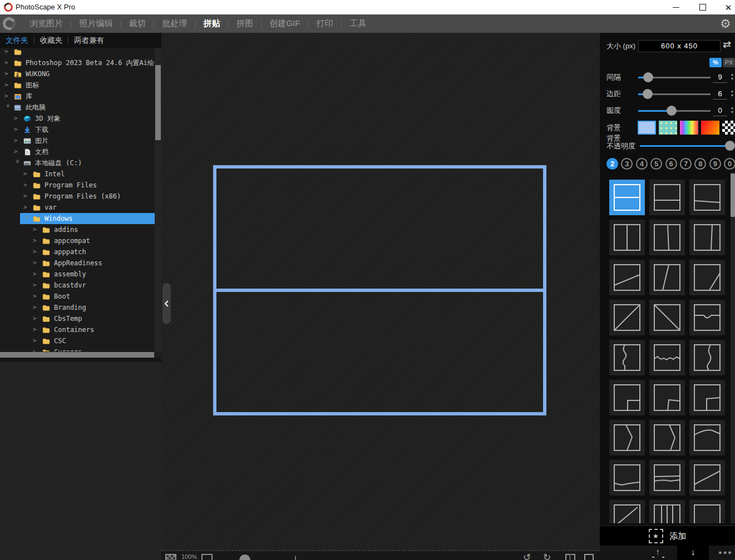 The width and height of the screenshot is (735, 560). What do you see at coordinates (158, 200) in the screenshot?
I see `tree-vertical-scrollbar` at bounding box center [158, 200].